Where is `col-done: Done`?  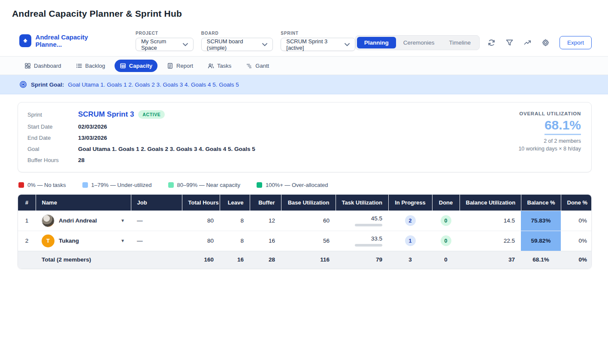
col-done: Done is located at coordinates (446, 202).